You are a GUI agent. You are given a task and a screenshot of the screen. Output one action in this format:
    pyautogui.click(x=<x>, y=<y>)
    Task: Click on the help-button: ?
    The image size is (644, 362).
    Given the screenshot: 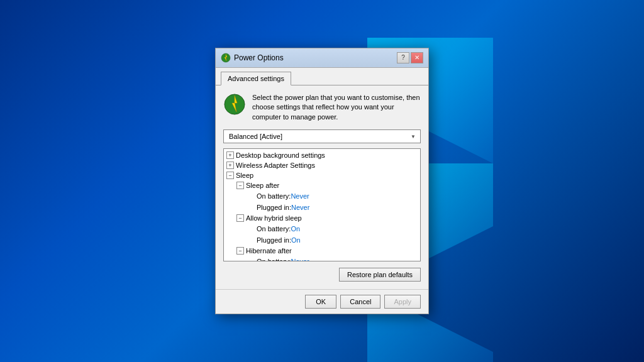 What is the action you would take?
    pyautogui.click(x=403, y=58)
    